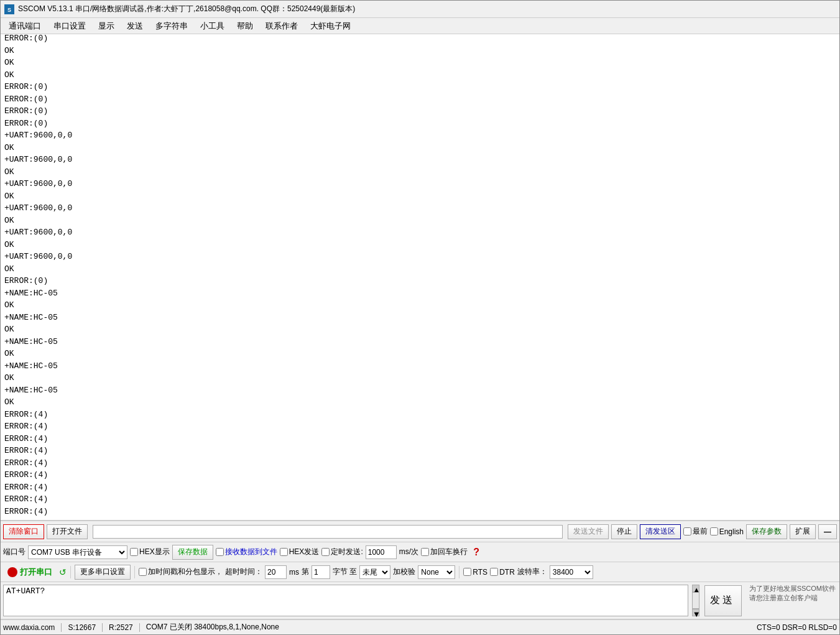 This screenshot has height=635, width=840. Describe the element at coordinates (24, 532) in the screenshot. I see `clear-window-button: 清除窗口` at that location.